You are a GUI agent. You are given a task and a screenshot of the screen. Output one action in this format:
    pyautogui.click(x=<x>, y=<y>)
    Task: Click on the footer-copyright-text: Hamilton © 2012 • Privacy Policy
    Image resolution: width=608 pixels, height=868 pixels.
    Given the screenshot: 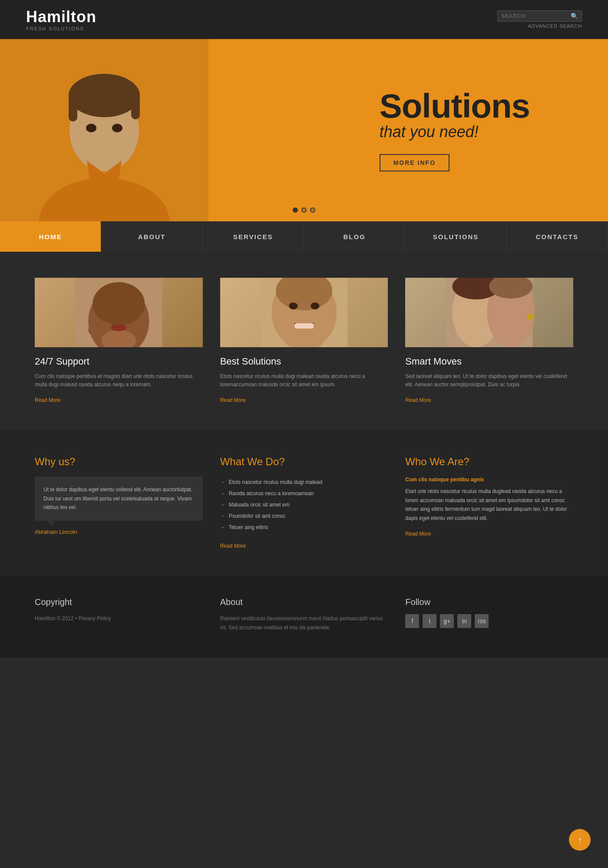 What is the action you would take?
    pyautogui.click(x=119, y=618)
    